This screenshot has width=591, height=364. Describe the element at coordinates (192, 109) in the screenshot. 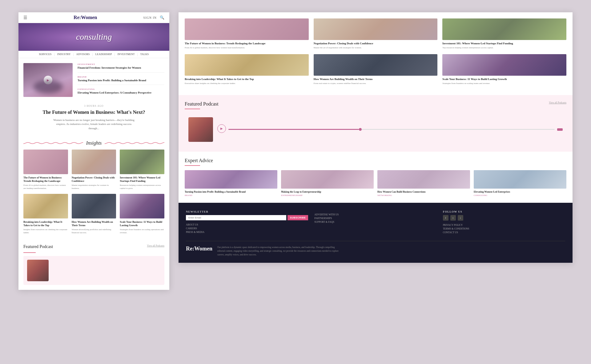

I see `right-podcast-underline` at that location.